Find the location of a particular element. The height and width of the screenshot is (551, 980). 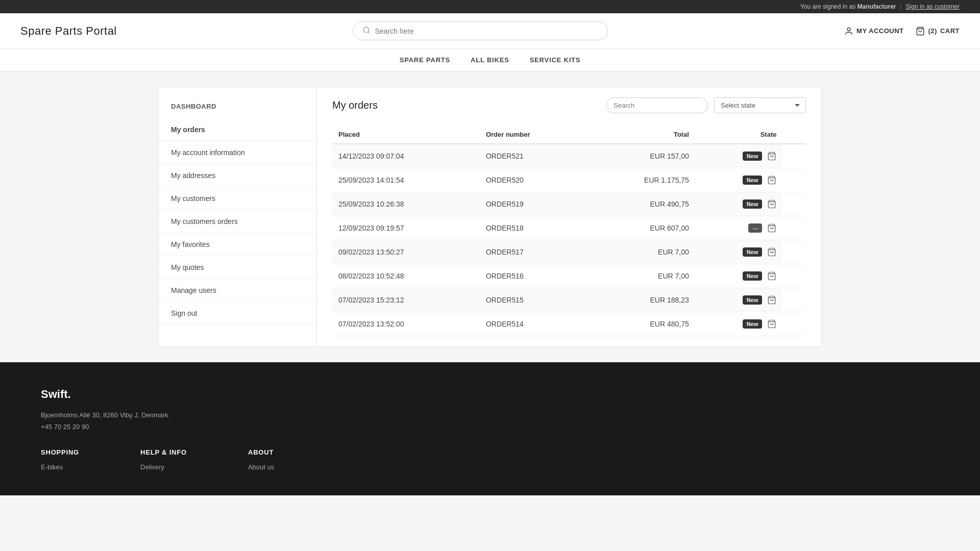

cart-button: (2) CART is located at coordinates (938, 31).